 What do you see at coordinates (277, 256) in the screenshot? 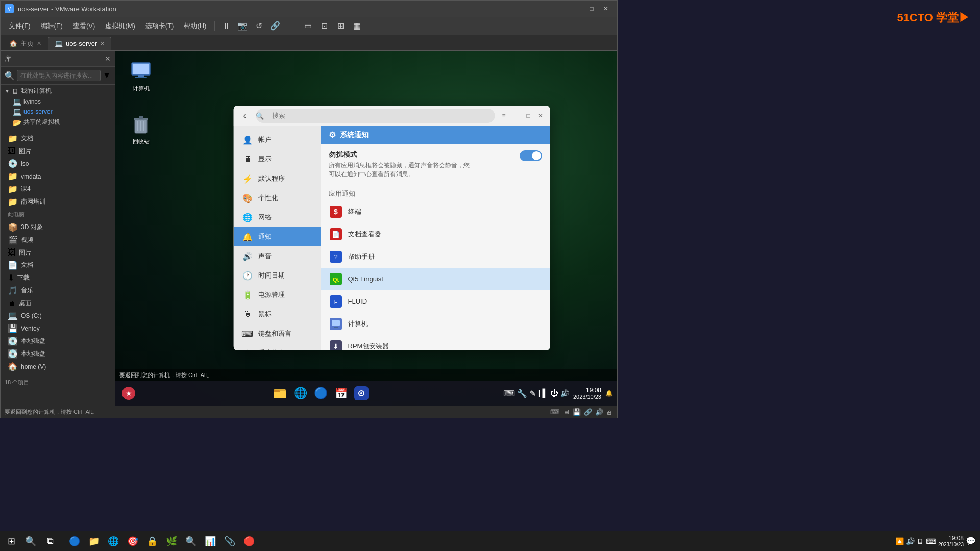
I see `settings-nav-sound: 🔊 声音` at bounding box center [277, 256].